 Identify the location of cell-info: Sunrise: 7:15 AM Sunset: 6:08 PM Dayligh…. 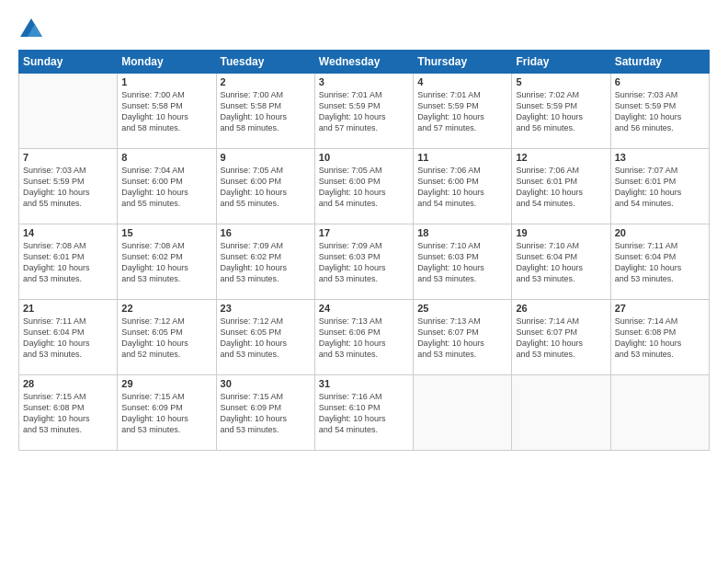
(68, 414).